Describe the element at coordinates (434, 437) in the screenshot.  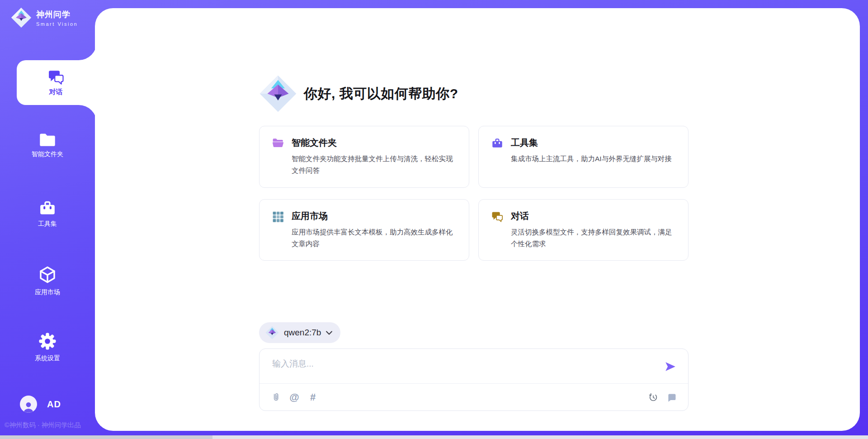
I see `bottom-edge-strip` at that location.